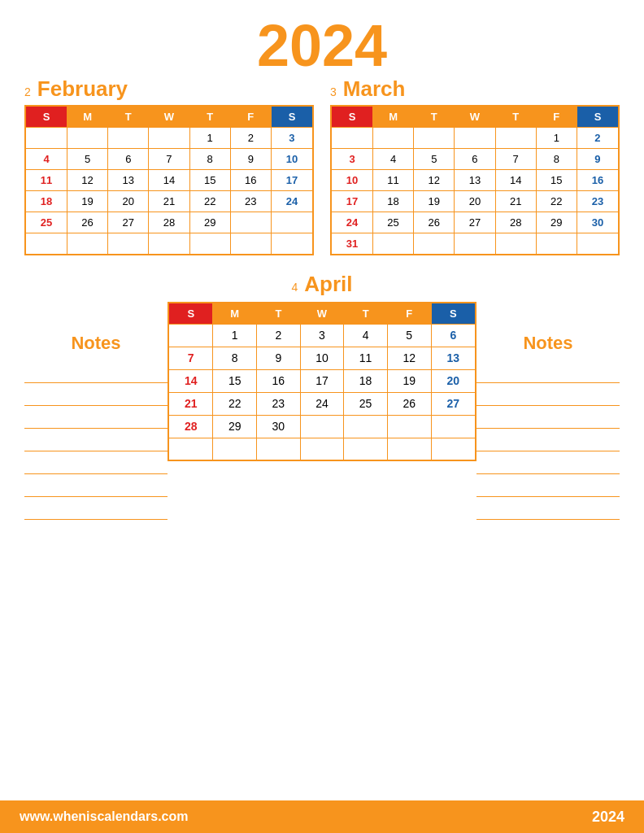 This screenshot has width=644, height=833. I want to click on mar-cell: 25, so click(393, 223).